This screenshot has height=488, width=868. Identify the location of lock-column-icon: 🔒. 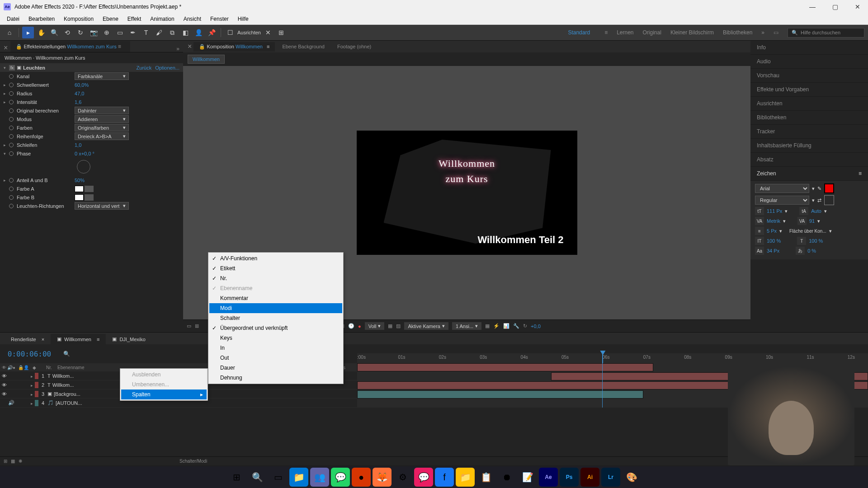
(19, 368).